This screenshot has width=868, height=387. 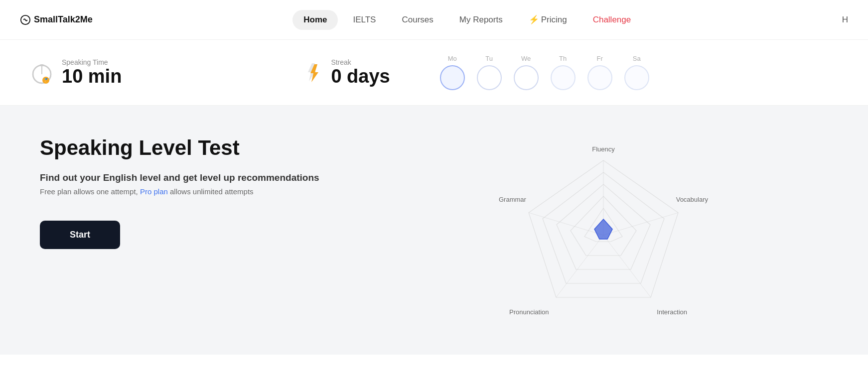 What do you see at coordinates (189, 148) in the screenshot?
I see `section-title: Speaking Level Test` at bounding box center [189, 148].